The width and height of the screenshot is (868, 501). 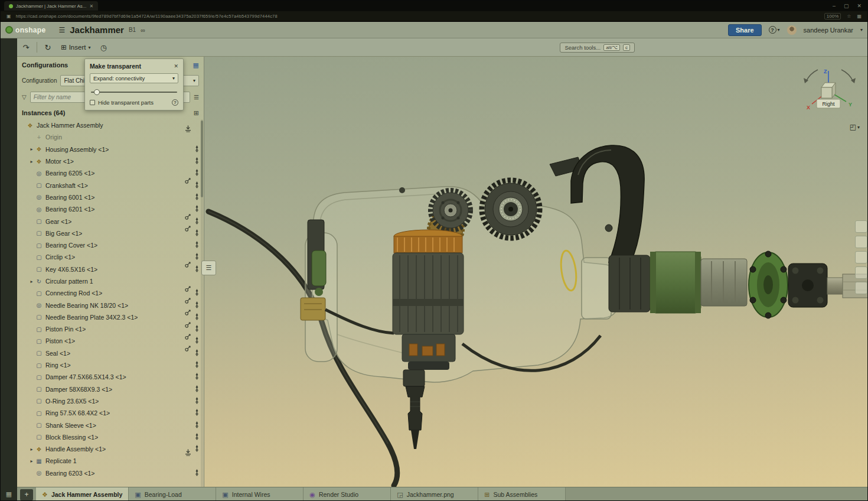 I want to click on tree-flyout-button, so click(x=209, y=268).